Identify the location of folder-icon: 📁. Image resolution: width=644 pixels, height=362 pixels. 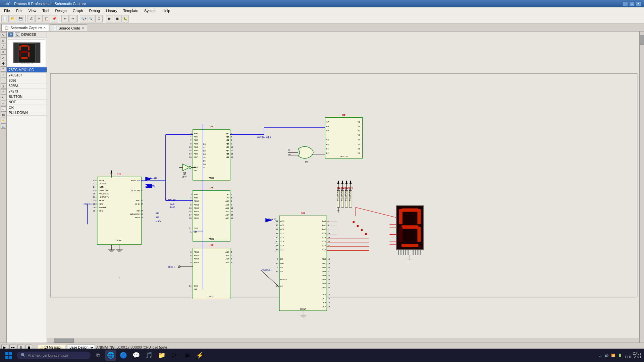
(162, 355).